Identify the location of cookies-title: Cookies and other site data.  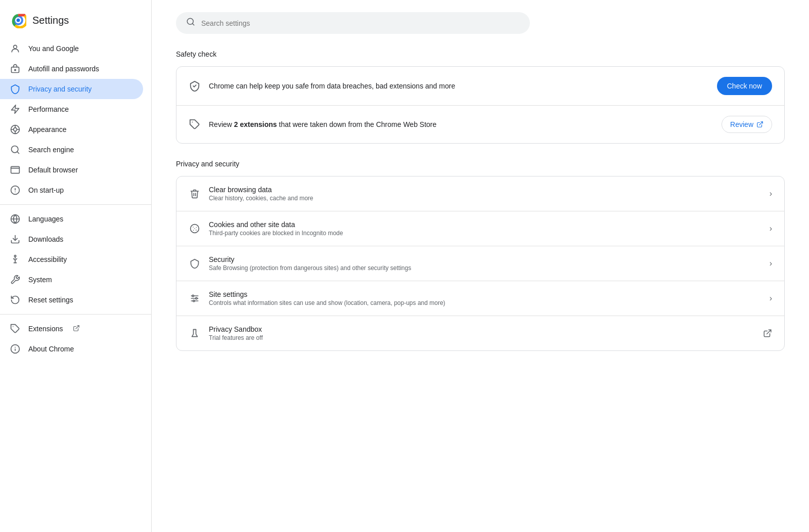
(485, 225).